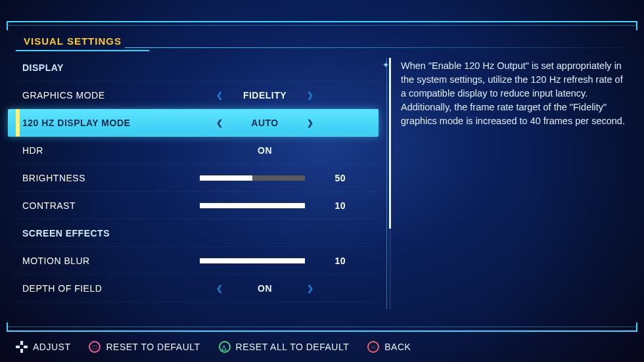 The height and width of the screenshot is (362, 644). Describe the element at coordinates (193, 123) in the screenshot. I see `row-120hz-display-mode: 120 HZ DISPLAY MODE ❮ AUTO ❯` at that location.